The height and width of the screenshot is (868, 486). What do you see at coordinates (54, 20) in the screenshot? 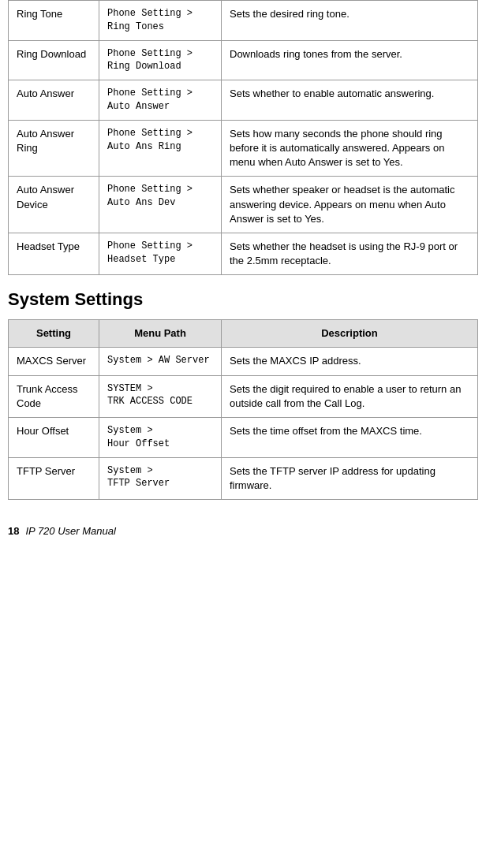
I see `phone-setting-name-0: Ring Tone` at bounding box center [54, 20].